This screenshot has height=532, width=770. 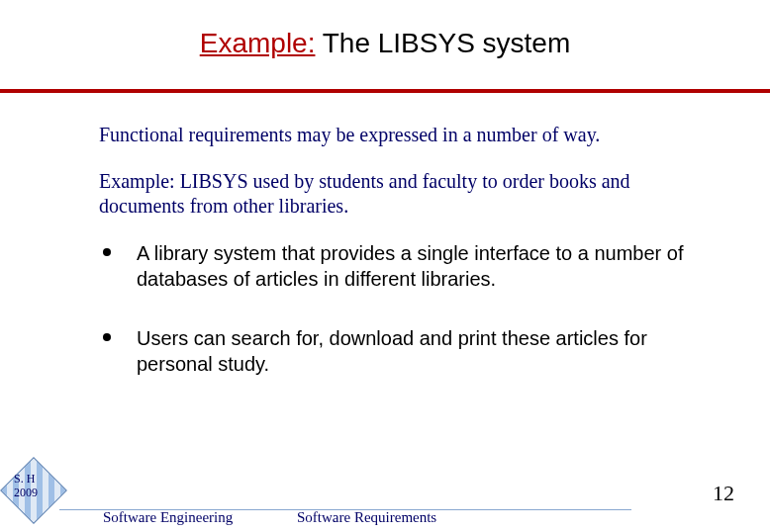 I want to click on author-year: 2009, so click(x=26, y=492).